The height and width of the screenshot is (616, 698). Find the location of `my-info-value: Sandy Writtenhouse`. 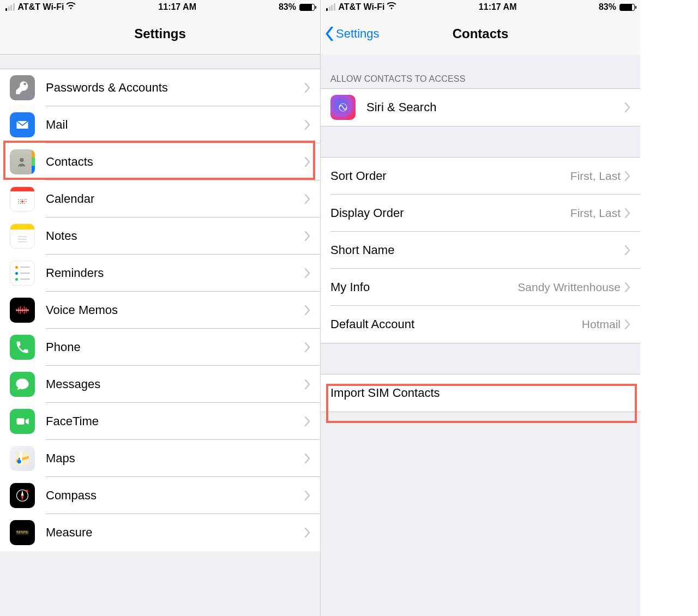

my-info-value: Sandy Writtenhouse is located at coordinates (569, 287).